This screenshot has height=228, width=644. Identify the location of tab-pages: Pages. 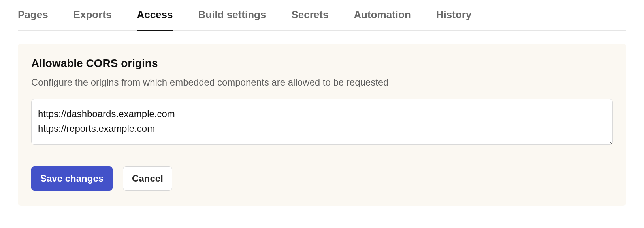
(33, 20).